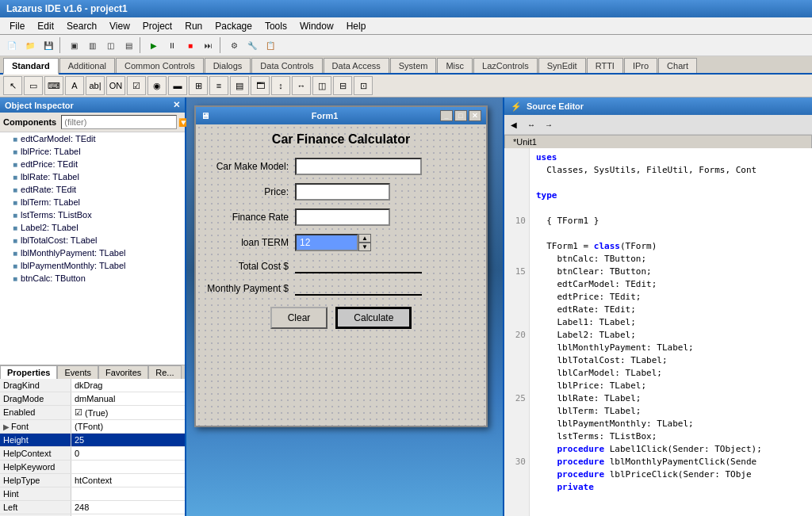 This screenshot has width=812, height=516. Describe the element at coordinates (13, 86) in the screenshot. I see `comp-pointer: ↖` at that location.